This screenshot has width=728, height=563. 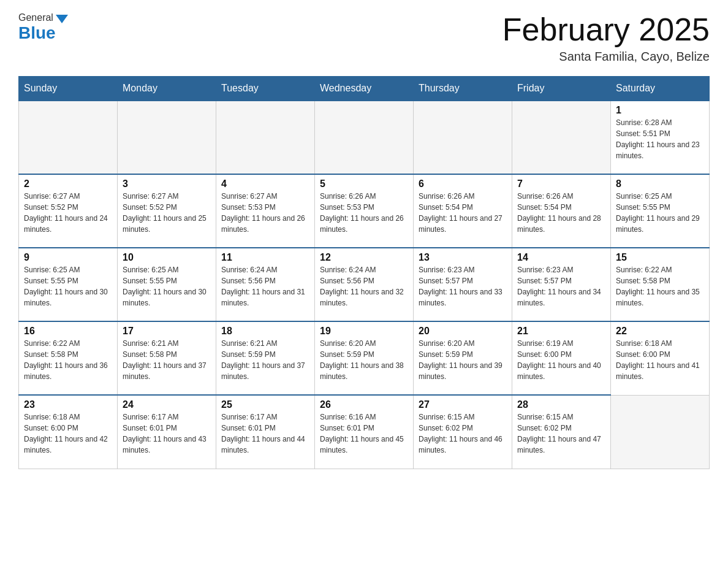 I want to click on day-number: 18, so click(x=265, y=331).